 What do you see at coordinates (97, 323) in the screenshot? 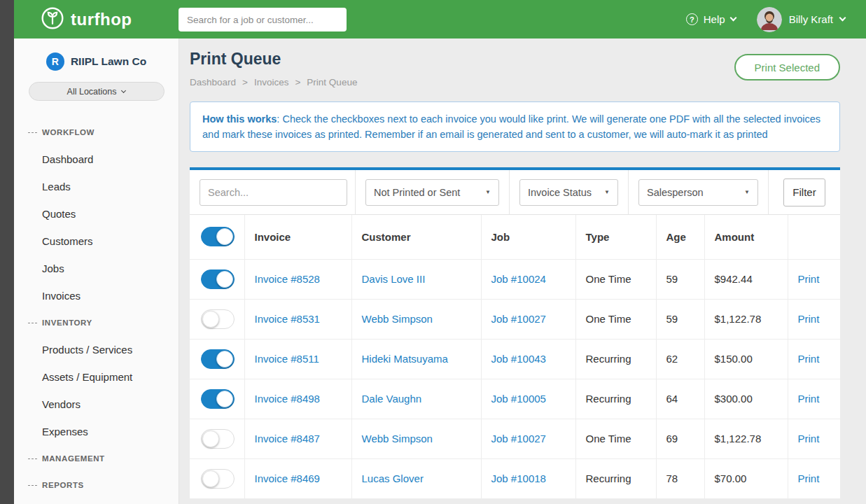
I see `nav-section-inventory: INVENTORY` at bounding box center [97, 323].